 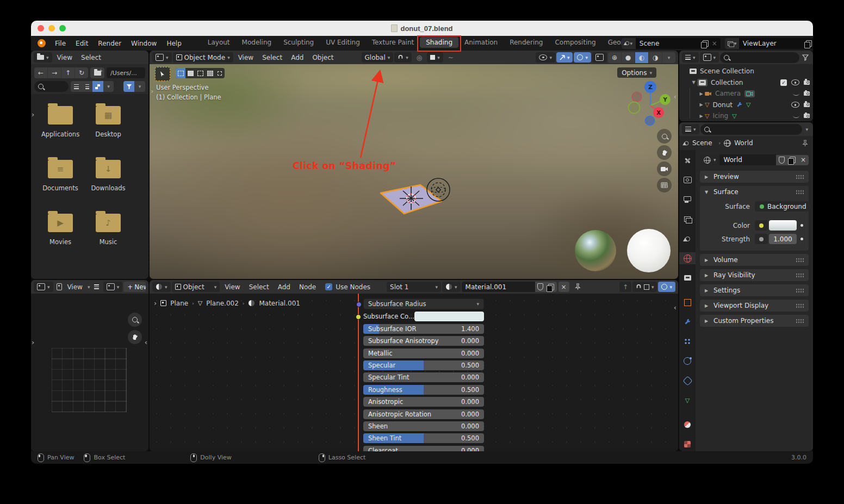 I want to click on back-button: ←, so click(x=41, y=73).